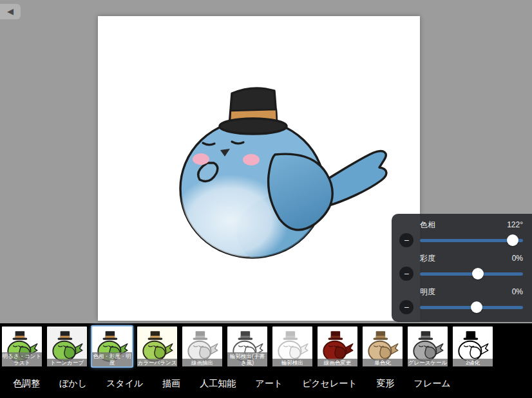 The height and width of the screenshot is (398, 532). Describe the element at coordinates (462, 268) in the screenshot. I see `hsb-adjust-panel: 色相 122° − 彩度 0% −` at that location.